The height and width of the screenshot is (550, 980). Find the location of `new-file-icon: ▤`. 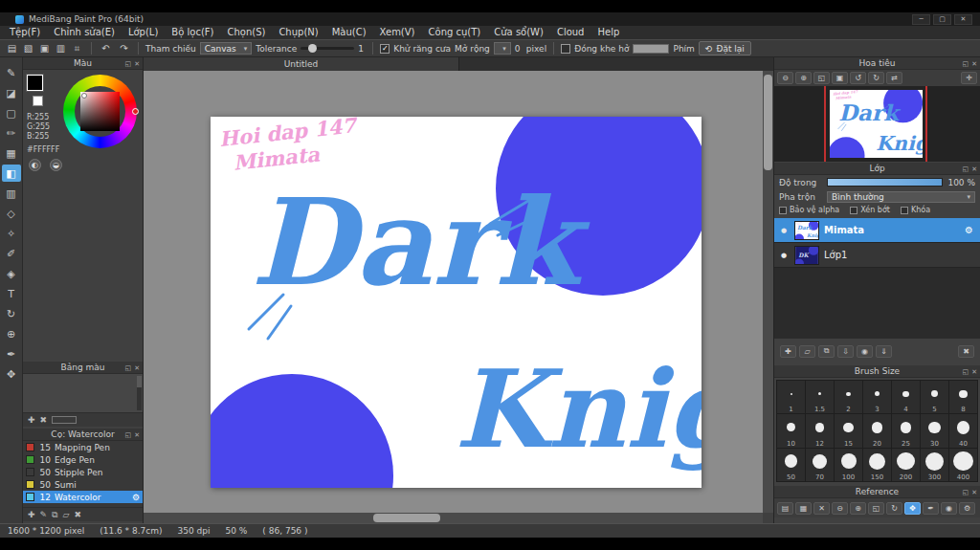

new-file-icon: ▤ is located at coordinates (11, 48).